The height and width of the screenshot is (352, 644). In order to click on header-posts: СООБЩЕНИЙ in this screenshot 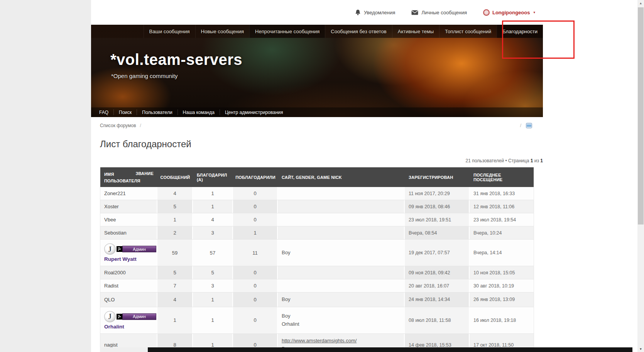, I will do `click(175, 177)`.